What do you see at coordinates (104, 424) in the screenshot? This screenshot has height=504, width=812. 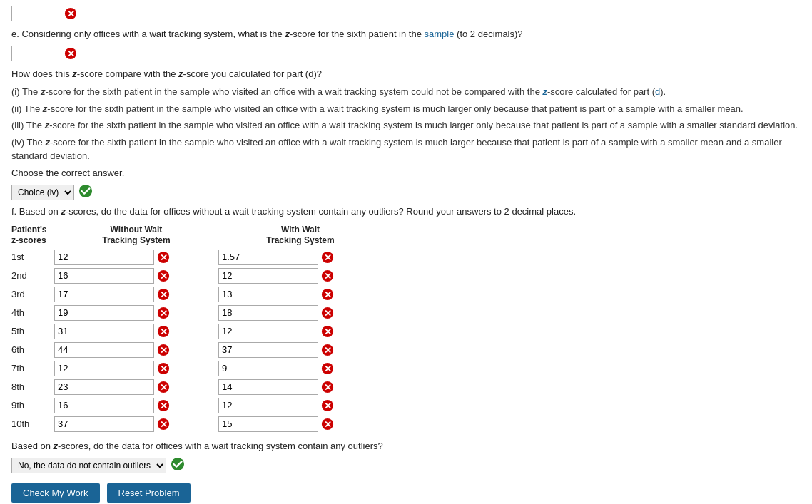 I see `input-without-10th` at bounding box center [104, 424].